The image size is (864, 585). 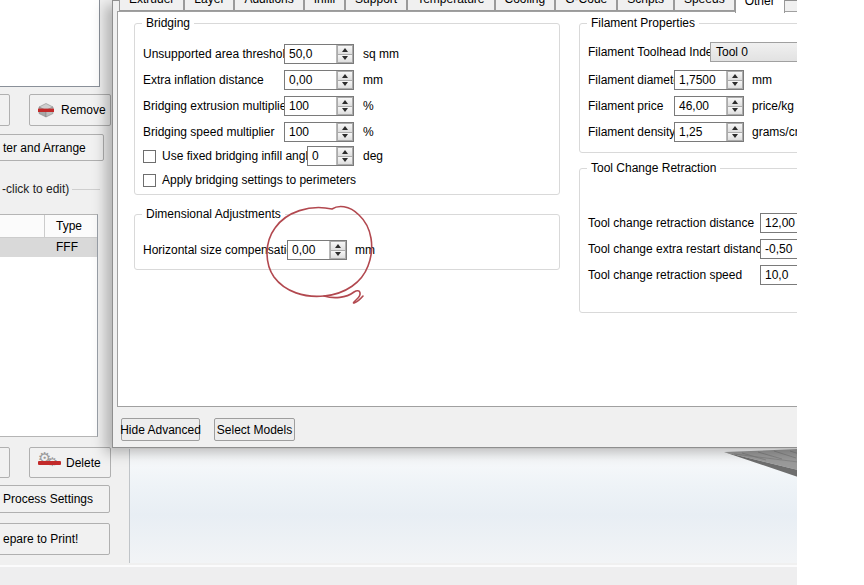 What do you see at coordinates (48, 248) in the screenshot?
I see `table-row: FFF` at bounding box center [48, 248].